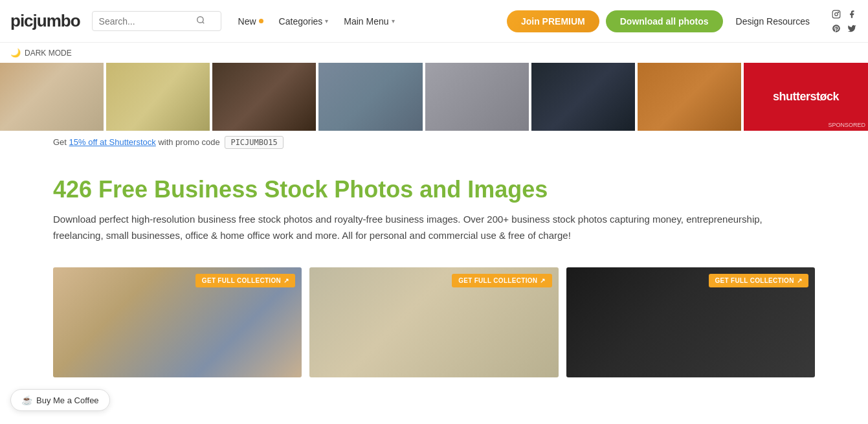 The image size is (868, 424). What do you see at coordinates (254, 142) in the screenshot?
I see `promo-code: PICJUMBO15` at bounding box center [254, 142].